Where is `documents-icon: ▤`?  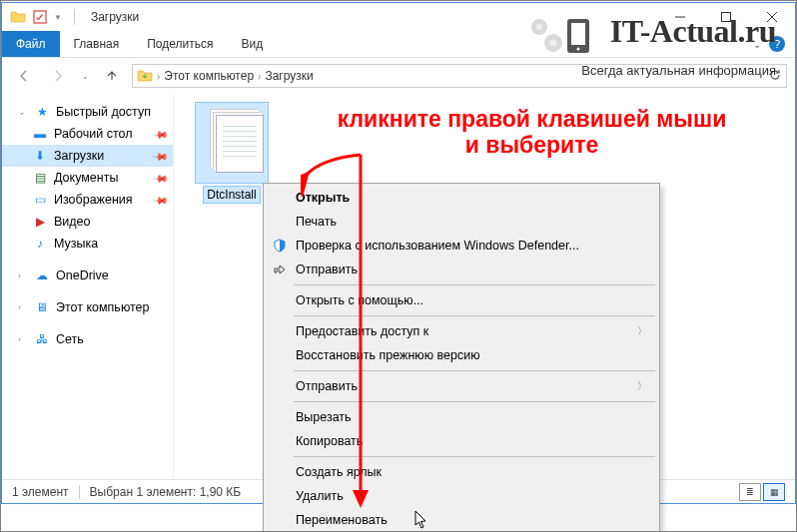 documents-icon: ▤ is located at coordinates (40, 178).